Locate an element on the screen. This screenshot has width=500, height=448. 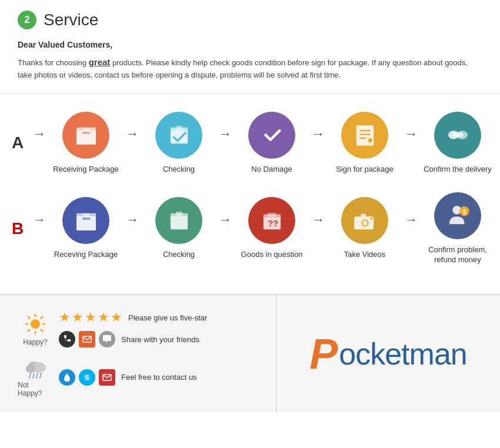
flow-letter-b: B is located at coordinates (18, 229).